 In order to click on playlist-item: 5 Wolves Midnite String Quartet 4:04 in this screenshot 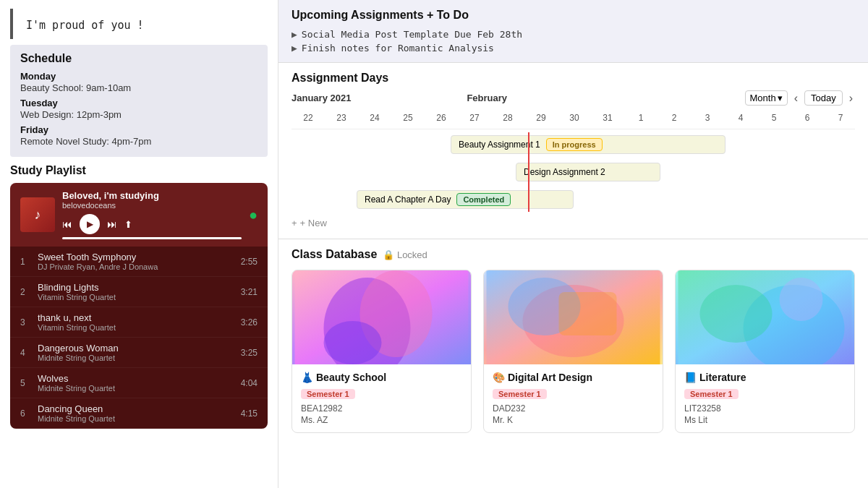, I will do `click(139, 383)`.